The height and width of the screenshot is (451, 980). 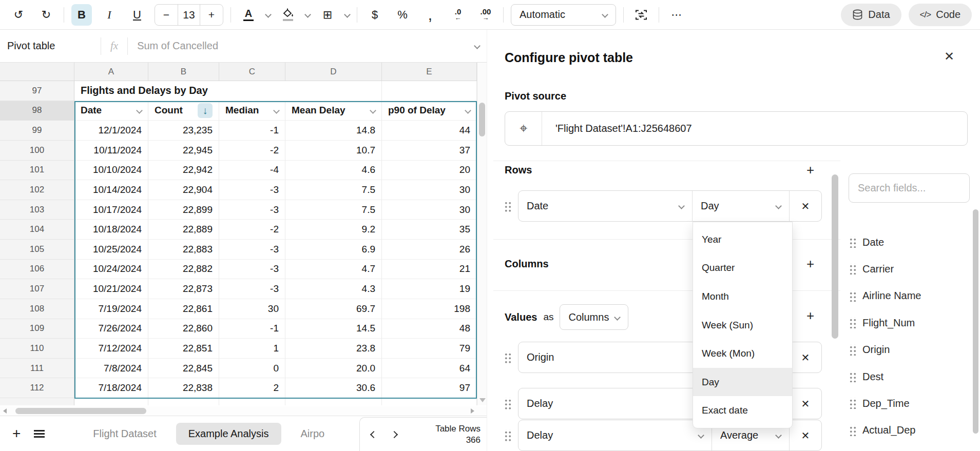 What do you see at coordinates (288, 15) in the screenshot?
I see `fill-color-button` at bounding box center [288, 15].